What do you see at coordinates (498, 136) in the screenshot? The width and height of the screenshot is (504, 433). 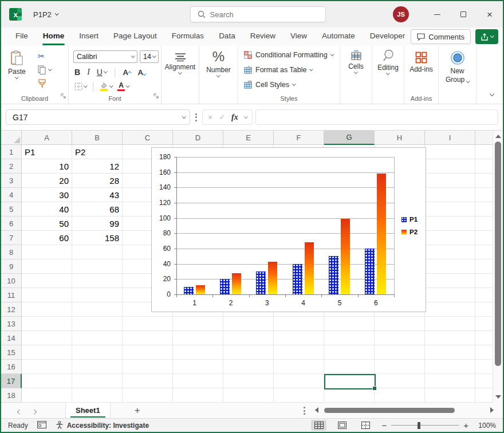 I see `scroll-up-icon` at bounding box center [498, 136].